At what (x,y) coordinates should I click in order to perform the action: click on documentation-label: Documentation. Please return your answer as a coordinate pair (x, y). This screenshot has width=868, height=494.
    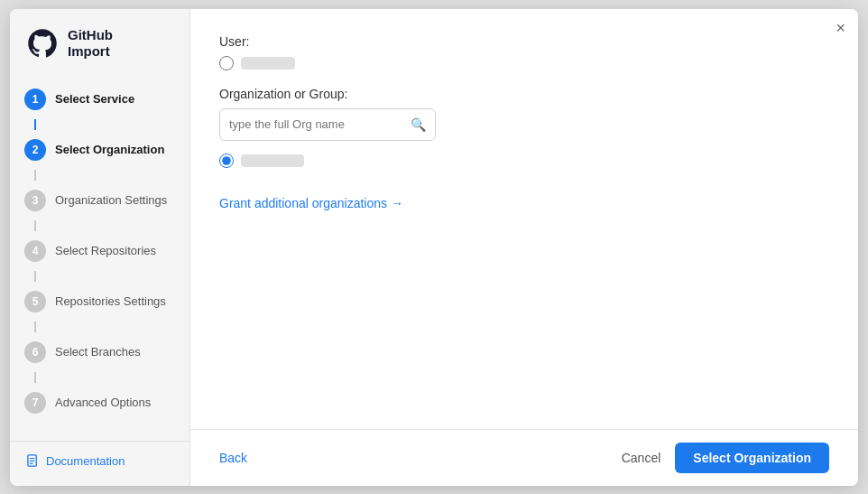
    Looking at the image, I should click on (85, 461).